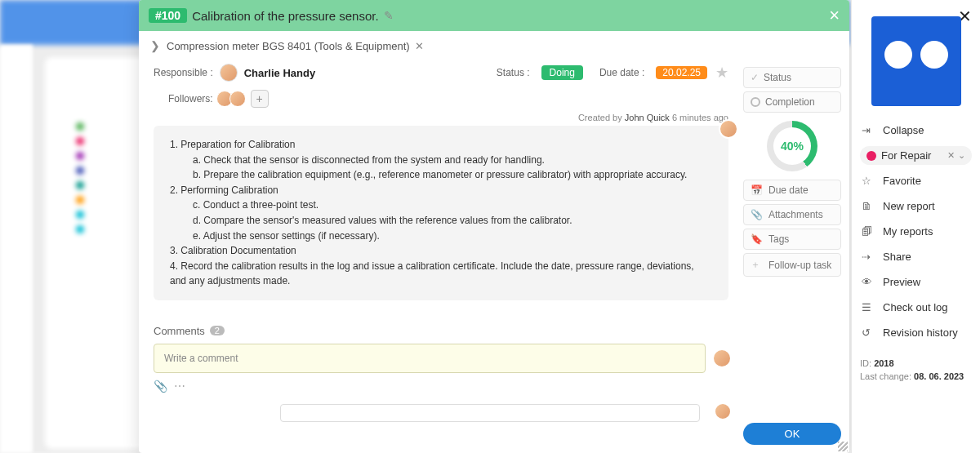 This screenshot has width=980, height=453. What do you see at coordinates (869, 282) in the screenshot?
I see `eye-icon: 👁` at bounding box center [869, 282].